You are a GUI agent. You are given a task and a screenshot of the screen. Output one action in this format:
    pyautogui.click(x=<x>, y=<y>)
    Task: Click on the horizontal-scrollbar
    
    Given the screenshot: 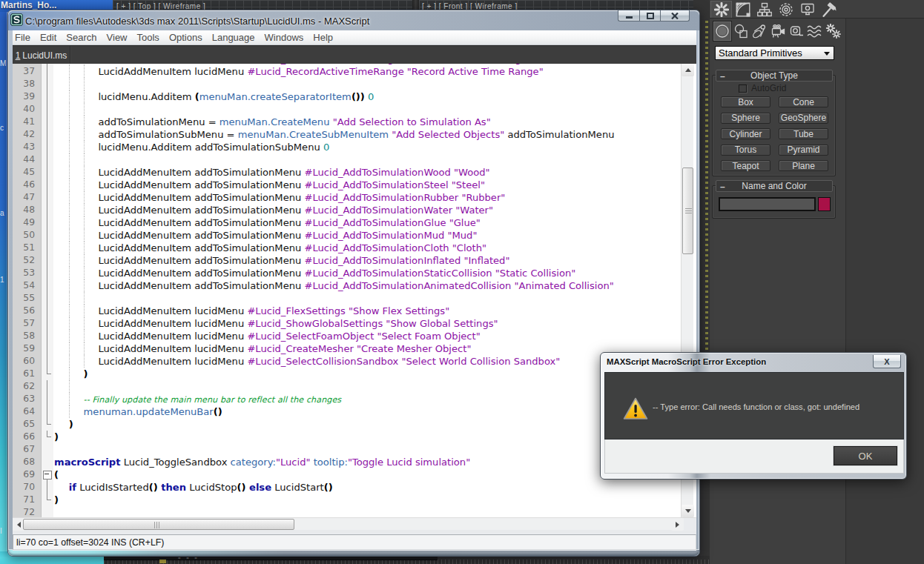 What is the action you would take?
    pyautogui.click(x=354, y=523)
    